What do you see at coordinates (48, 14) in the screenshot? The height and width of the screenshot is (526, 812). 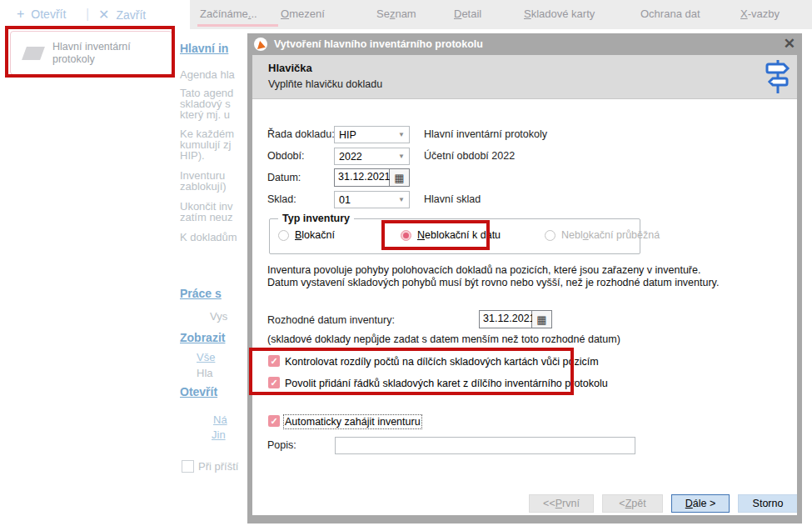 I see `open-button-label: Otevřít` at bounding box center [48, 14].